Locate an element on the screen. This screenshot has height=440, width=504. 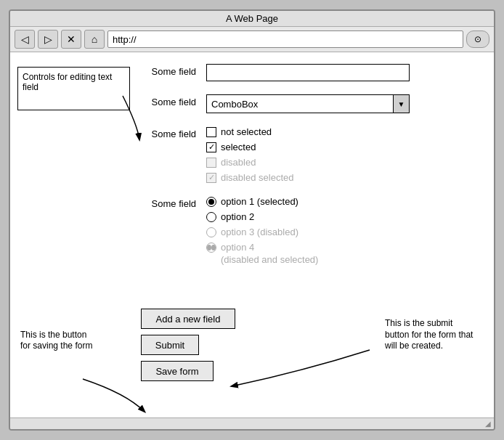
checkbox-label-not-selected: not selected is located at coordinates (246, 132).